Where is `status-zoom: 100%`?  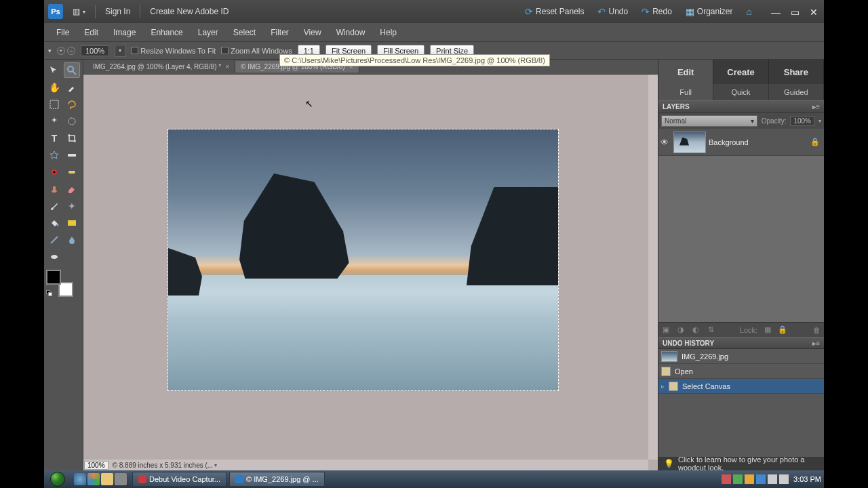 status-zoom: 100% is located at coordinates (96, 465).